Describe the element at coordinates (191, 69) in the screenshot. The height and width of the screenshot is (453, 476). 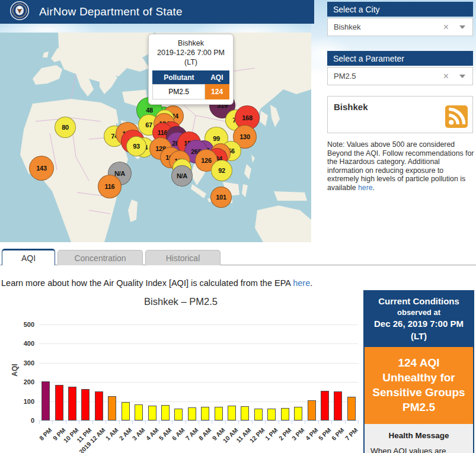
I see `map-popup: Bishkek 2019-12-26 7:00 PM (LT) Pollutan…` at that location.